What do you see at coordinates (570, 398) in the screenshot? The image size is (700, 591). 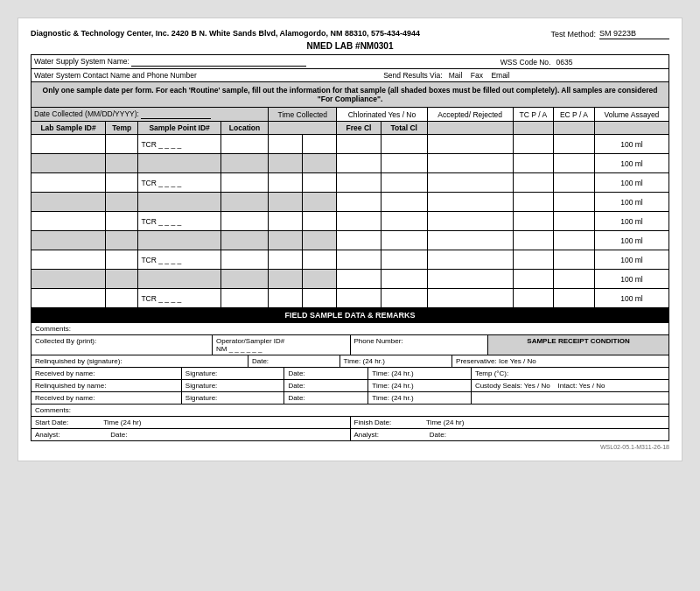 I see `filler-cell` at bounding box center [570, 398].